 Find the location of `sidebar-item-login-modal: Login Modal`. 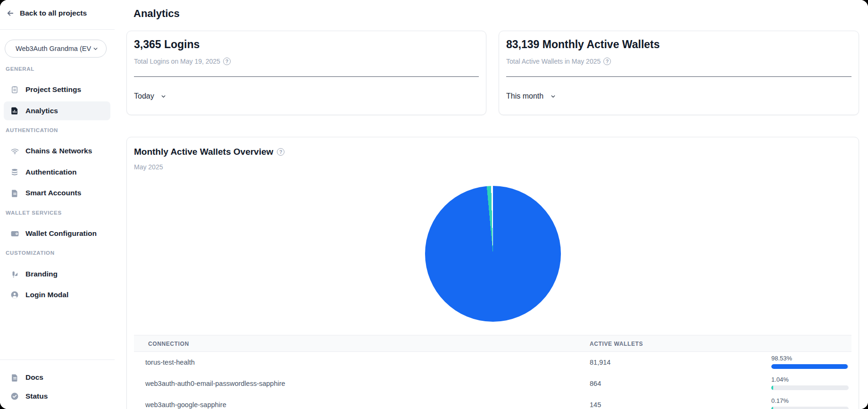

sidebar-item-login-modal: Login Modal is located at coordinates (57, 295).